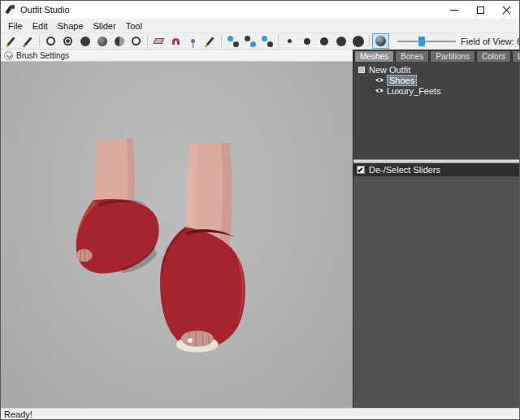  What do you see at coordinates (50, 41) in the screenshot?
I see `inflate-brush-icon` at bounding box center [50, 41].